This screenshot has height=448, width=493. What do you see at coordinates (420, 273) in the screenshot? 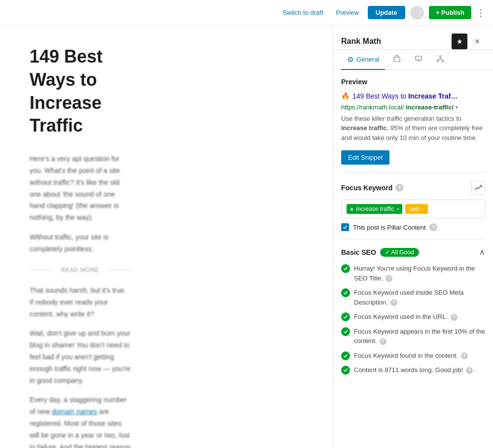
I see `seo-check-text-0: Hurray! You're using Focus Keyword in th…` at bounding box center [420, 273].